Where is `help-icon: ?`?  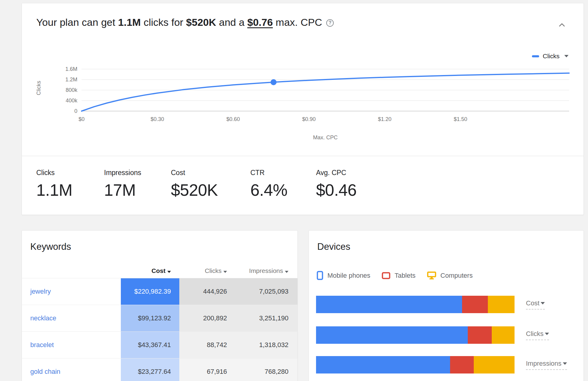 help-icon: ? is located at coordinates (330, 23).